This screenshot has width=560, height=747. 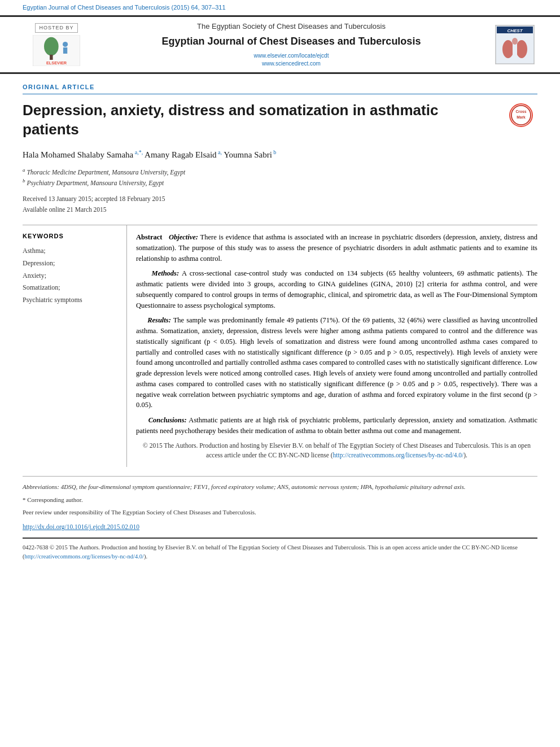 What do you see at coordinates (71, 251) in the screenshot?
I see `keyword-1: Asthma;` at bounding box center [71, 251].